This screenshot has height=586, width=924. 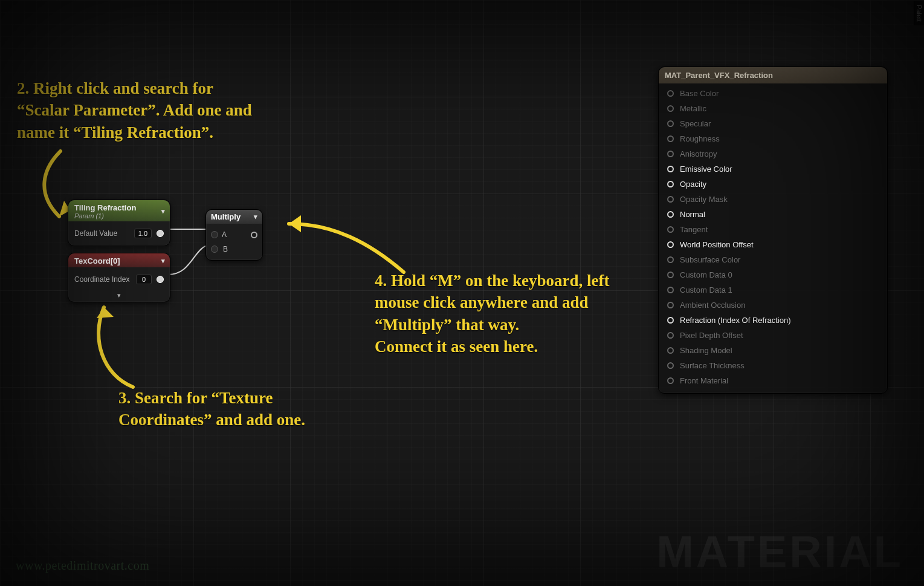 What do you see at coordinates (773, 230) in the screenshot?
I see `material-pin-tangent: Tangent` at bounding box center [773, 230].